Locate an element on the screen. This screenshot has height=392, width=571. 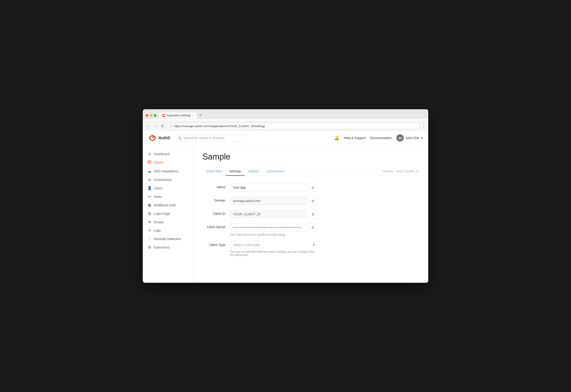
extensions-sidebar-icon: ⚙ is located at coordinates (149, 247).